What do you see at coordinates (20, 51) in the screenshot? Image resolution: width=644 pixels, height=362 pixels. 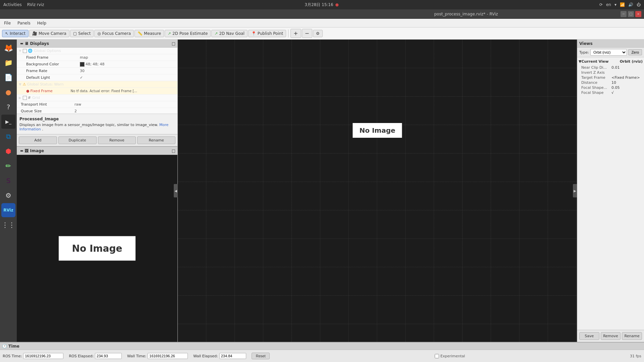 I see `global-options-arrow: ▼` at bounding box center [20, 51].